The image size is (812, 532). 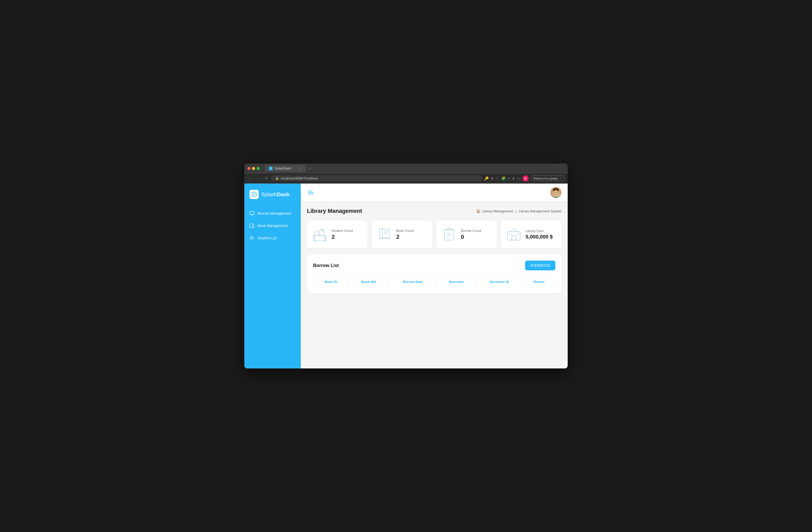 What do you see at coordinates (254, 169) in the screenshot?
I see `minimize-window-button` at bounding box center [254, 169].